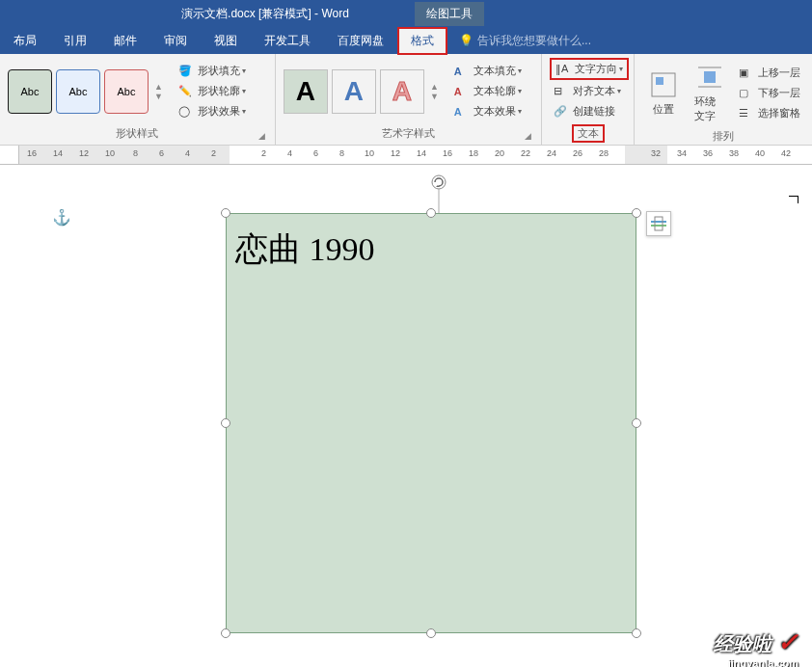 Image resolution: width=812 pixels, height=667 pixels. I want to click on resize-handle-bl, so click(226, 633).